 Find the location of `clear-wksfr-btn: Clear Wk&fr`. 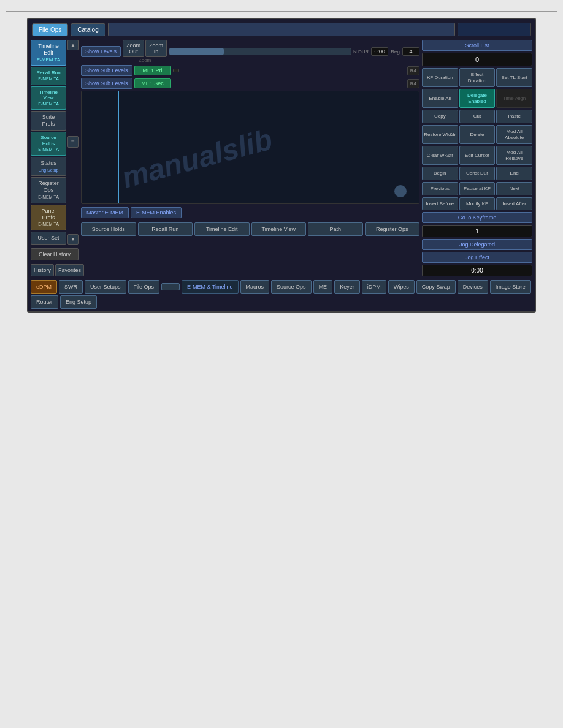

clear-wksfr-btn: Clear Wk&fr is located at coordinates (440, 156).